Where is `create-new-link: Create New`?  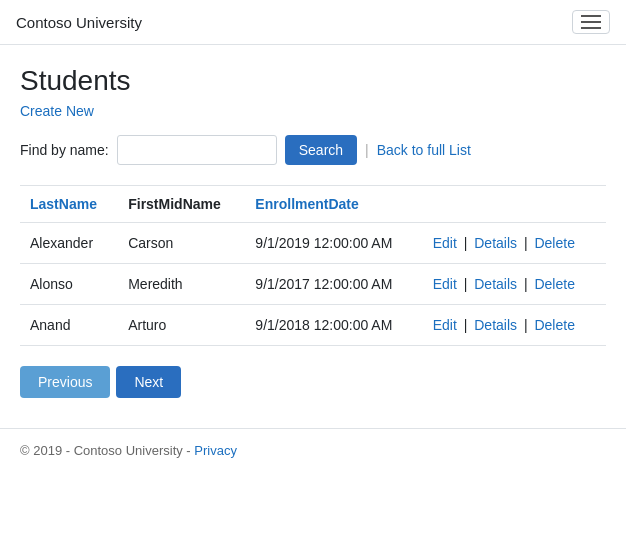
create-new-link: Create New is located at coordinates (57, 111).